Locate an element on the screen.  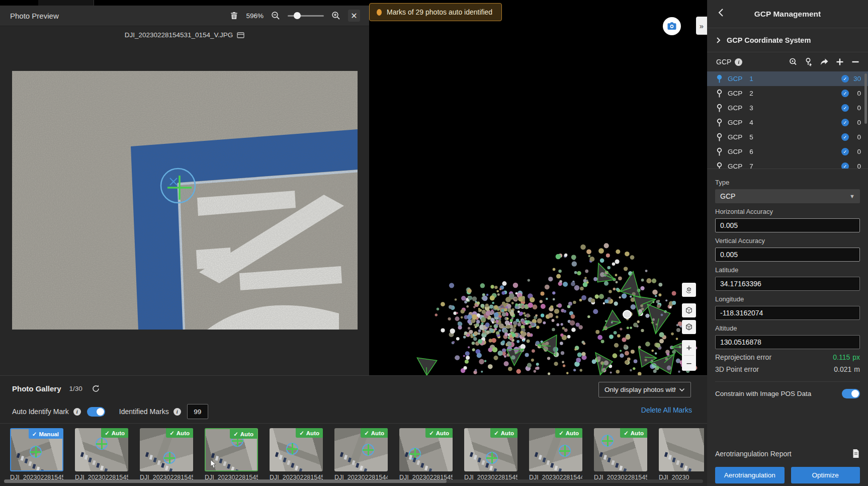
optimize-button: Optimize is located at coordinates (826, 475).